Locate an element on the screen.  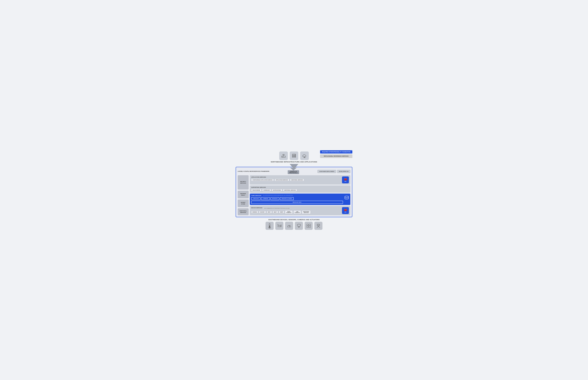
app-services-title: APPLICATION SERVICES is located at coordinates (278, 177).